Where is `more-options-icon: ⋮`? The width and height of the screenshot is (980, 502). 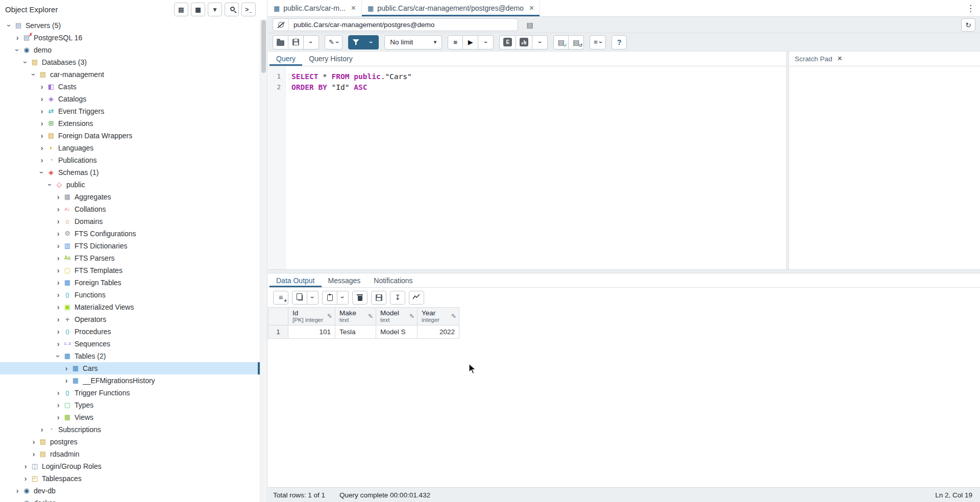 more-options-icon: ⋮ is located at coordinates (971, 8).